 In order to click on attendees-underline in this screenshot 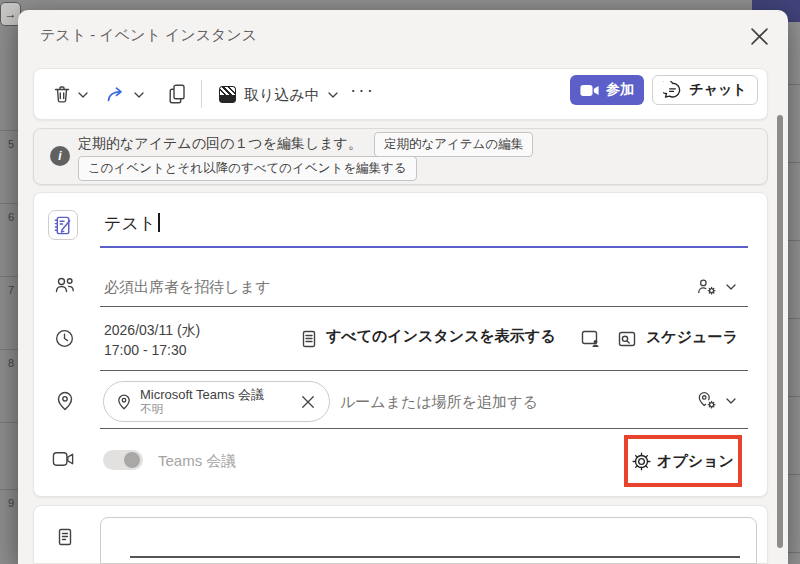, I will do `click(424, 306)`.